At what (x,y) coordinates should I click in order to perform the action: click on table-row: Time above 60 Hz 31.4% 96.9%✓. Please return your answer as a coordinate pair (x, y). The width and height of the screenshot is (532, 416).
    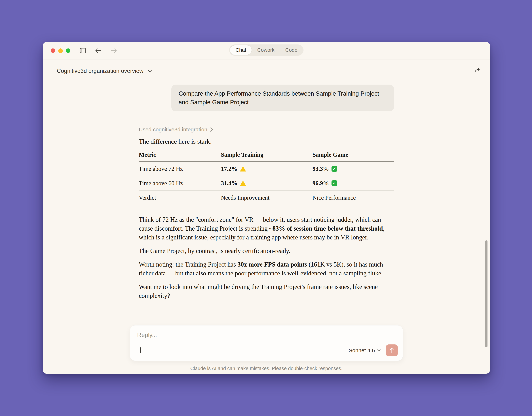
    Looking at the image, I should click on (266, 183).